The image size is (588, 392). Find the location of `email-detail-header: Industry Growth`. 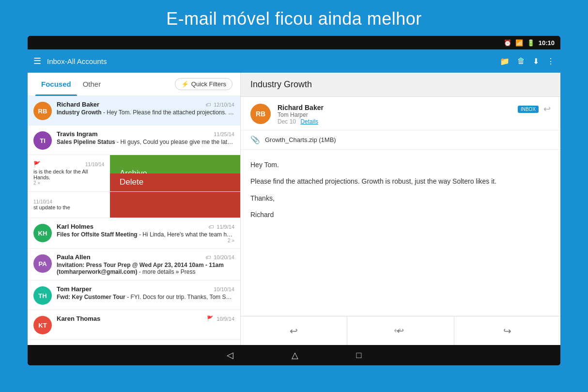

email-detail-header: Industry Growth is located at coordinates (401, 85).